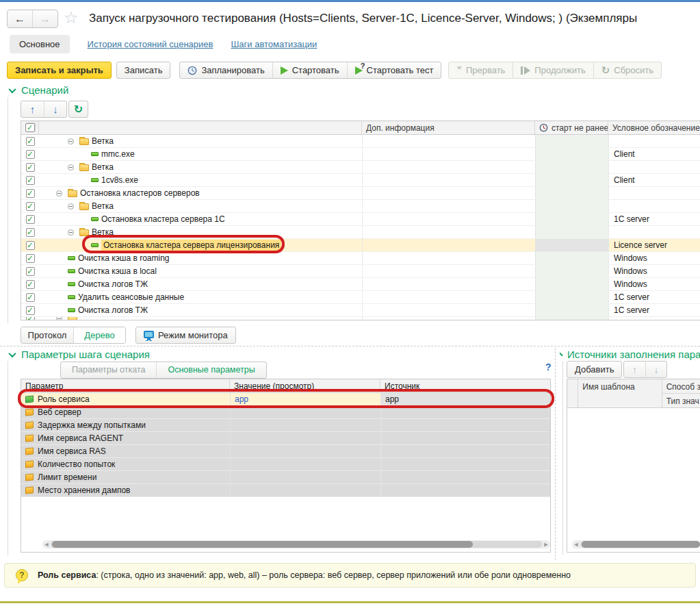 This screenshot has height=606, width=700. I want to click on save-and-close-button: Записать и закрыть, so click(59, 70).